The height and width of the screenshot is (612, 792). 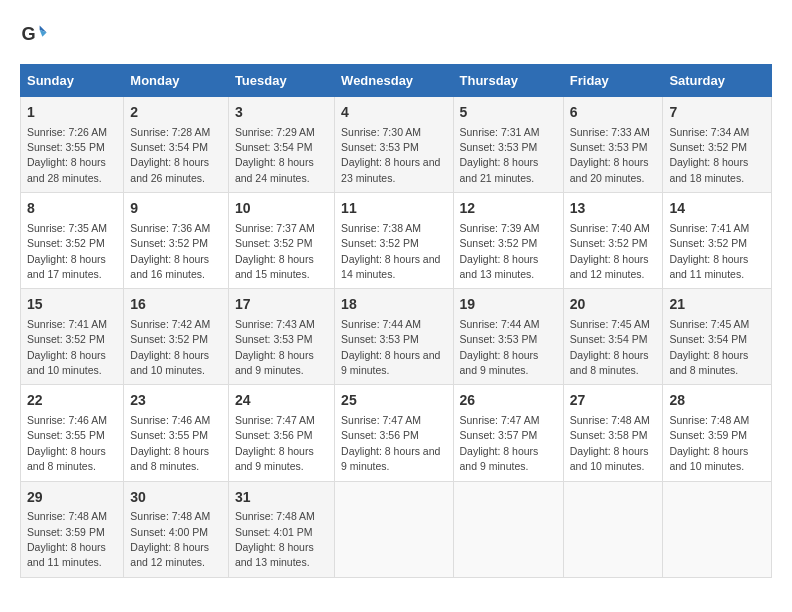 What do you see at coordinates (396, 145) in the screenshot?
I see `week-row-1: 1 Sunrise: 7:26 AMSunset: 3:55 PMDayligh…` at bounding box center [396, 145].